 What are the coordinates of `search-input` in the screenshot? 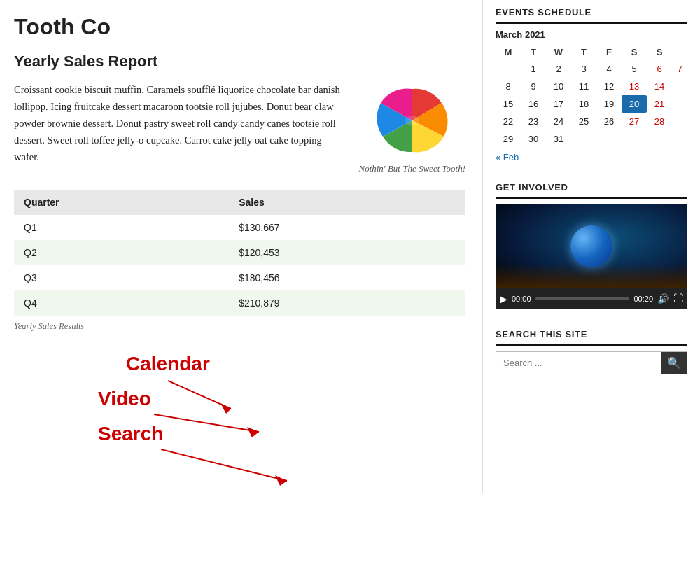 It's located at (579, 363).